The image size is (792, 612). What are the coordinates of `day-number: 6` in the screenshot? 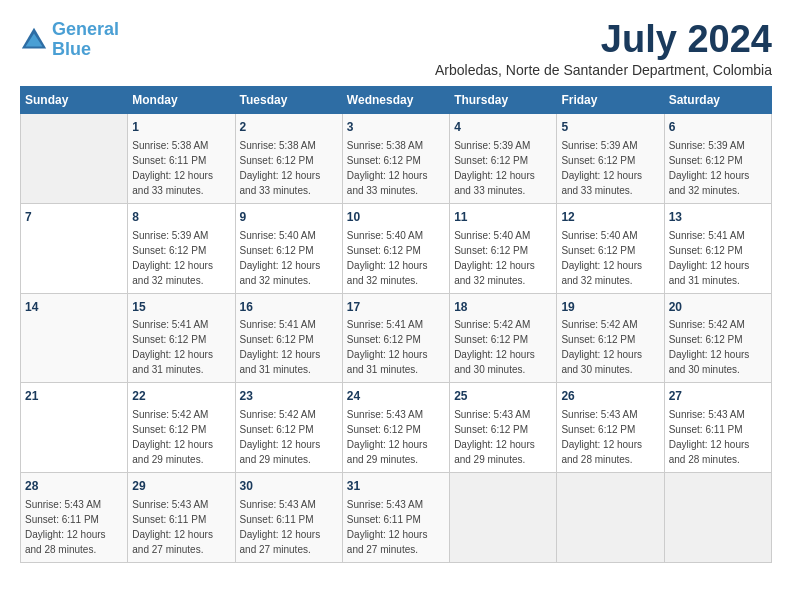 It's located at (718, 128).